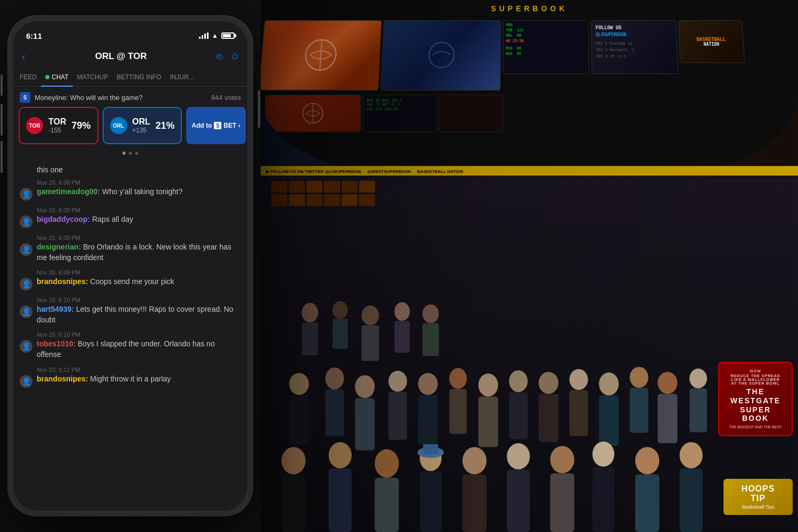 The height and width of the screenshot is (532, 798). Describe the element at coordinates (130, 346) in the screenshot. I see `chat-message: 👤 Nov 20, 6:10 PM tobes1010: Boys I slap…` at that location.